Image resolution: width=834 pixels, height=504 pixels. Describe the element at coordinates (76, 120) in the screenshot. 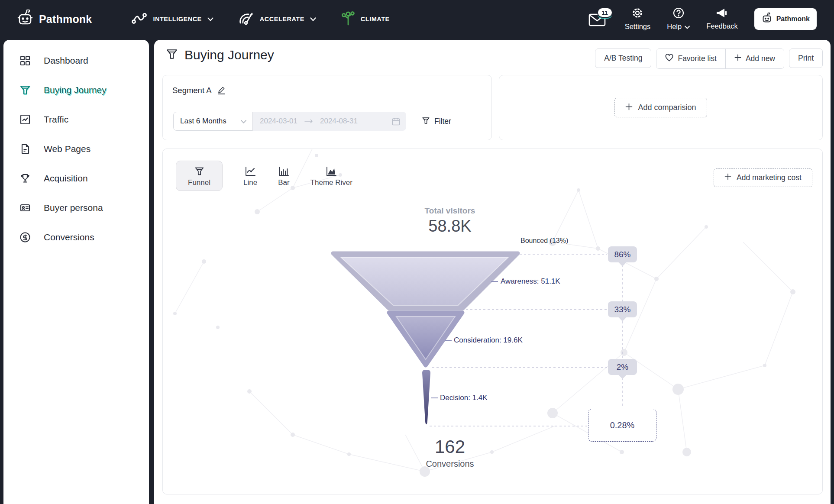

I see `sidebar-item-traffic: Traffic` at that location.